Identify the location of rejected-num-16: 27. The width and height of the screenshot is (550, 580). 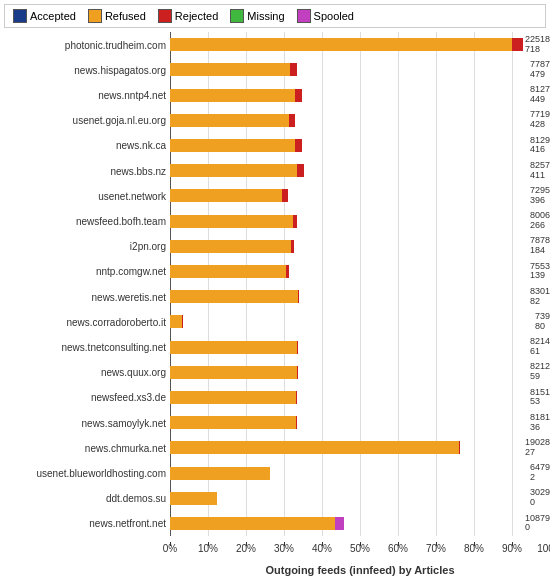
(538, 453).